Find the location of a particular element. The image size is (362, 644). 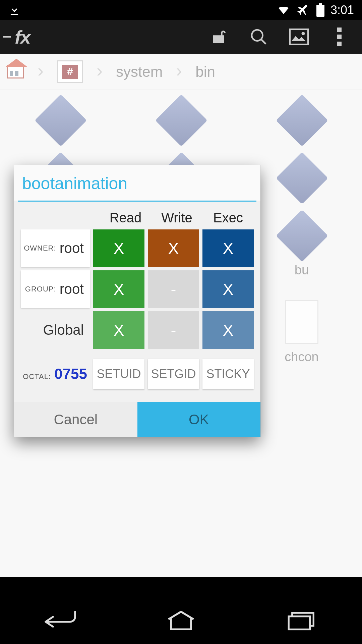

home-button is located at coordinates (181, 621).